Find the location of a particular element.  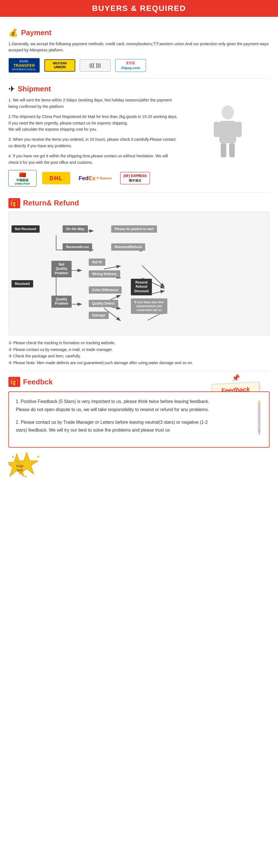

page-title: BUYERS & REQUIRED is located at coordinates (139, 8).